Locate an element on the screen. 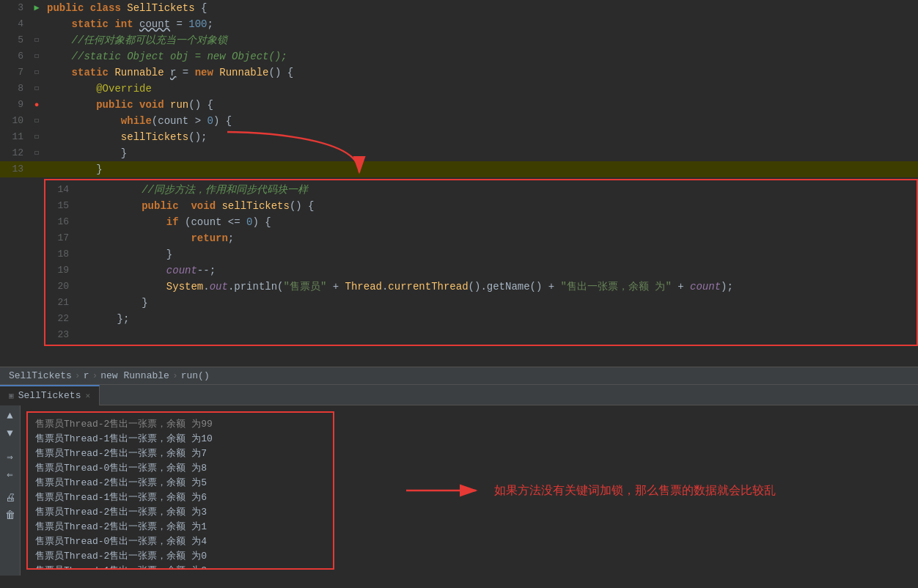 This screenshot has height=588, width=918. console-output-line: 售票员Thread-1售出一张票，余额 为6 is located at coordinates (180, 498).